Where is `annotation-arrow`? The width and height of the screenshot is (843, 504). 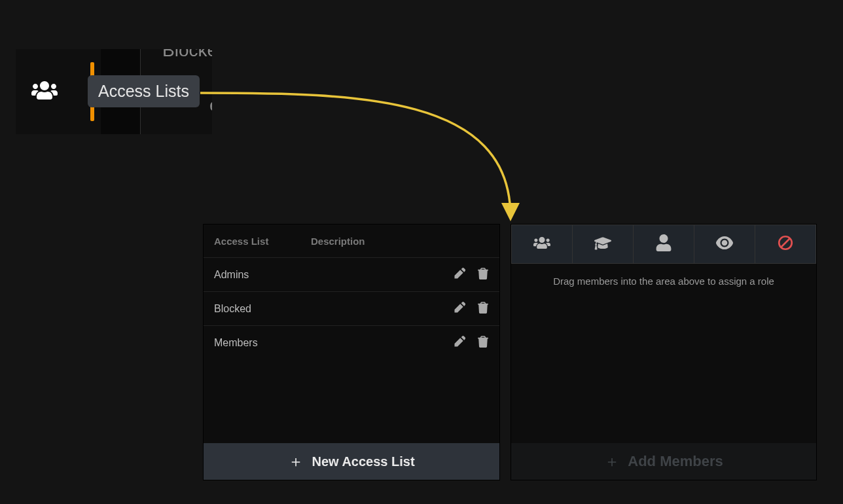 annotation-arrow is located at coordinates (367, 158).